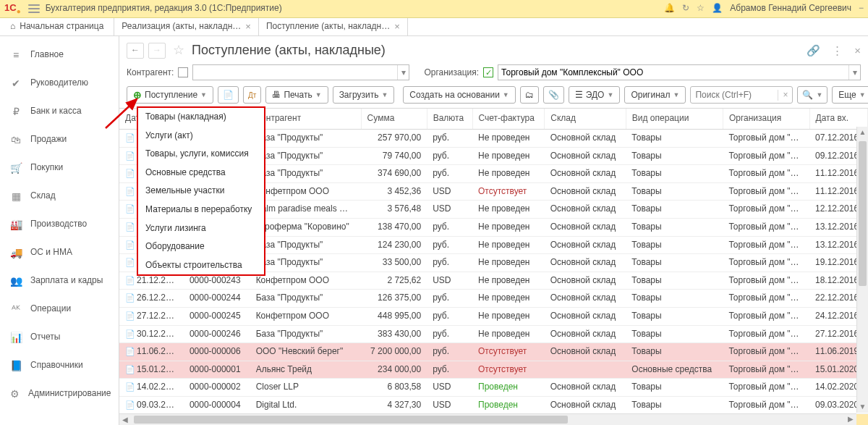  Describe the element at coordinates (493, 352) in the screenshot. I see `table-row: 📄11.06.2…0000-000006ООО "Невский берег"7…` at that location.